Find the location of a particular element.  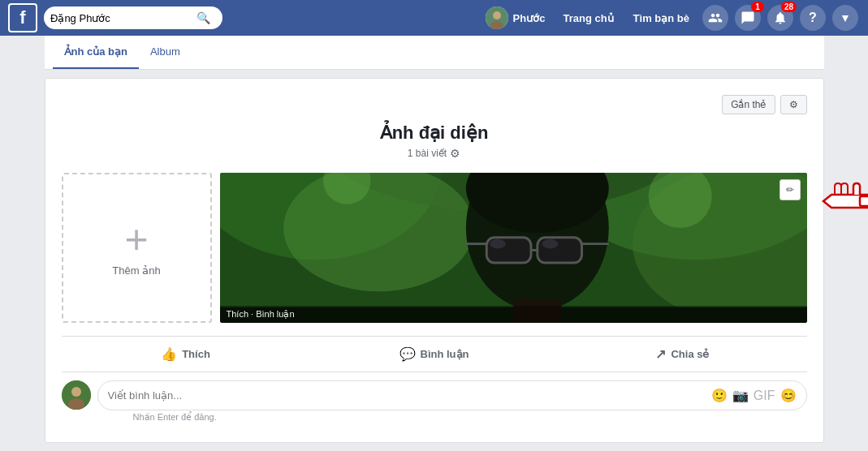

emoji-icon: 🙂 is located at coordinates (719, 396).